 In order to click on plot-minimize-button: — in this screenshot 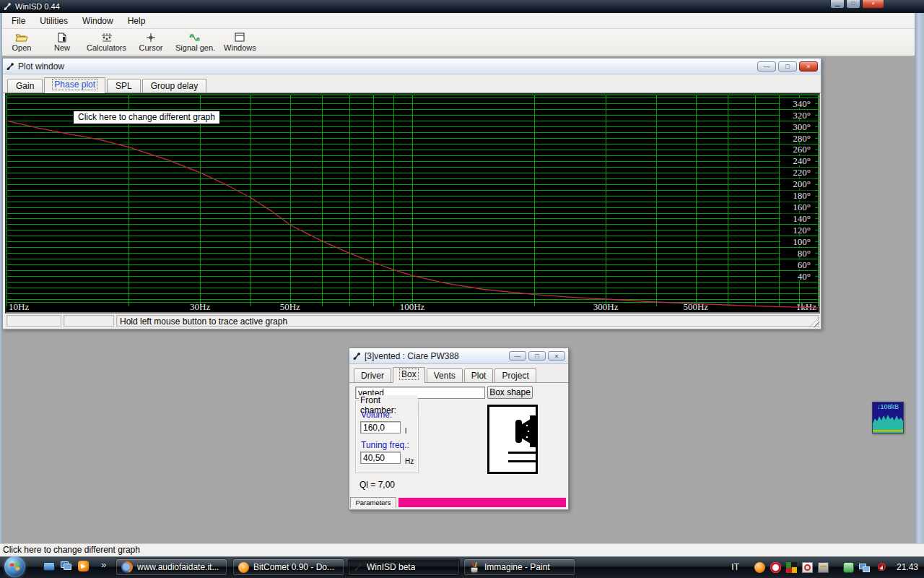, I will do `click(767, 66)`.